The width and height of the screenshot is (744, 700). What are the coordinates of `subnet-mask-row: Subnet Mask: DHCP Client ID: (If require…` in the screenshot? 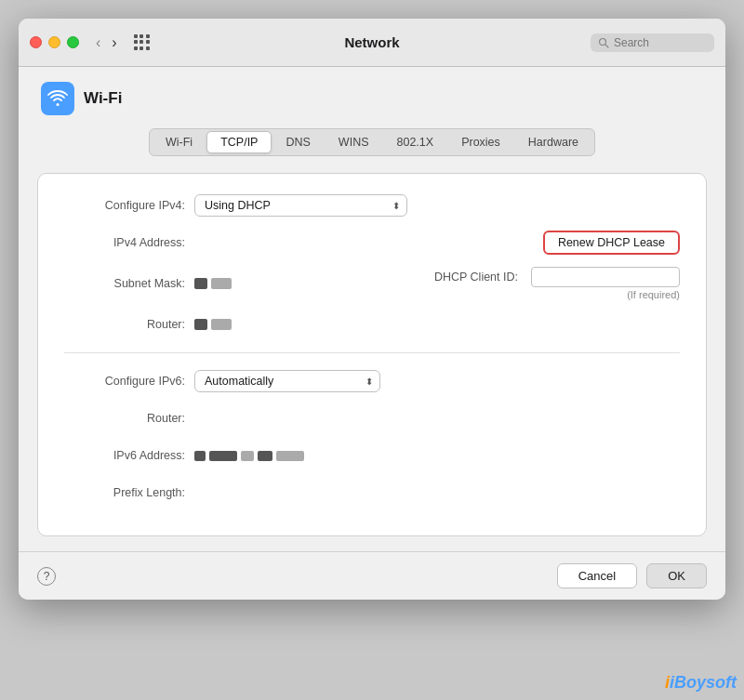 It's located at (372, 284).